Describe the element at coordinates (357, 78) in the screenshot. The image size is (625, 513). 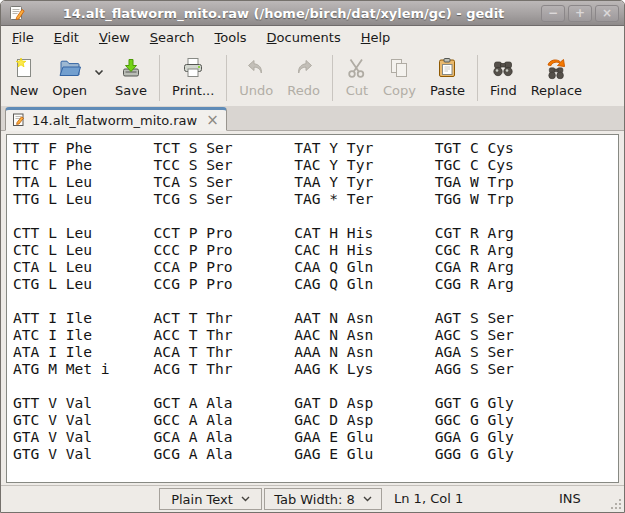
I see `cut-button: Cut` at that location.